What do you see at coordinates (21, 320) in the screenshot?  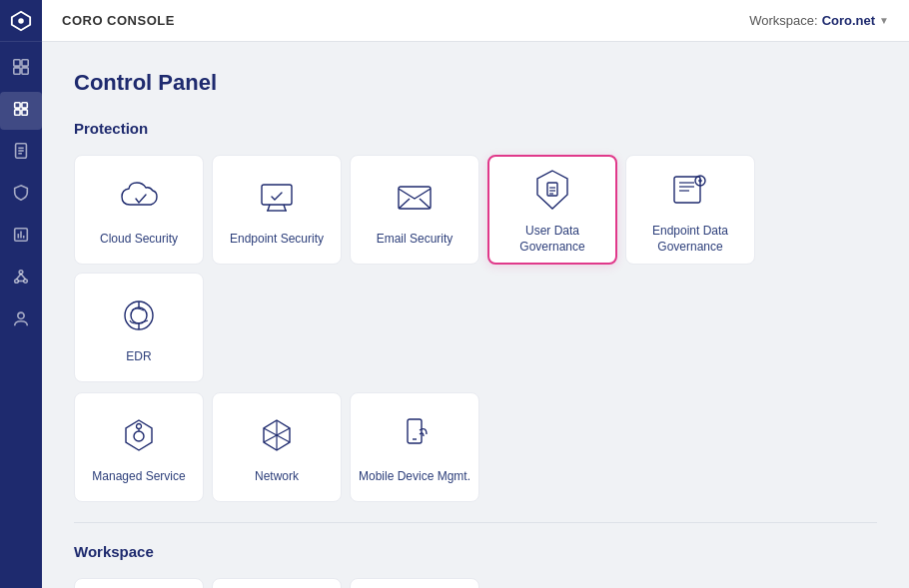 I see `user-icon` at bounding box center [21, 320].